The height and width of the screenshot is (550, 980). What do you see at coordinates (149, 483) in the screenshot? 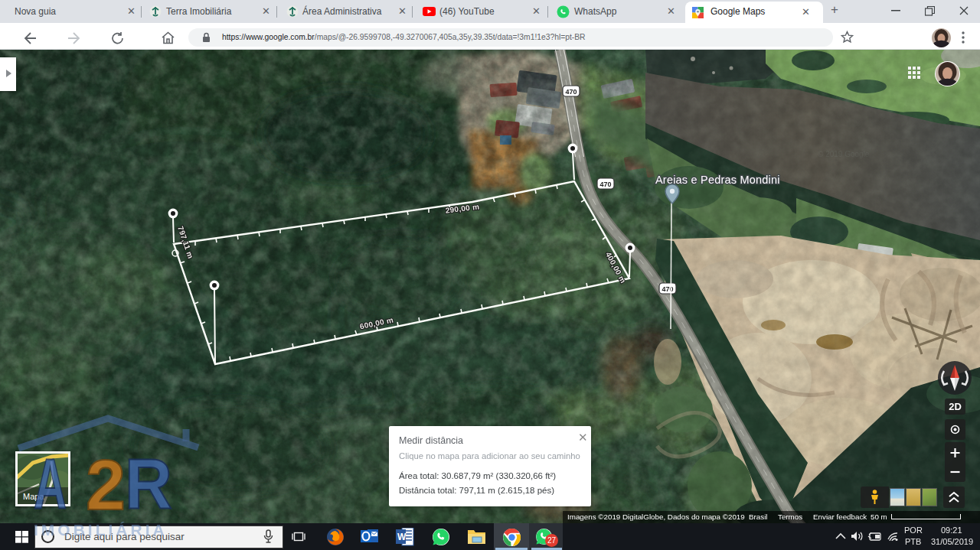
I see `svg-text: R` at bounding box center [149, 483].